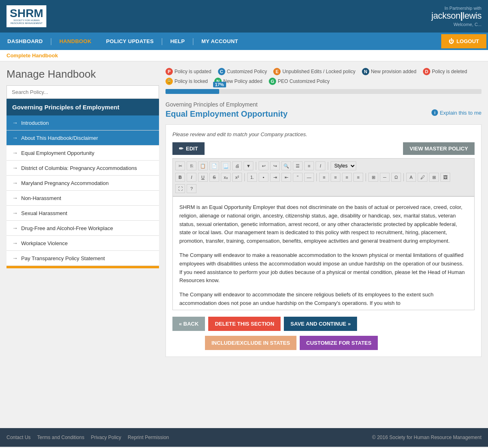 Image resolution: width=488 pixels, height=448 pixels. I want to click on toolbar-table: ⊞, so click(373, 177).